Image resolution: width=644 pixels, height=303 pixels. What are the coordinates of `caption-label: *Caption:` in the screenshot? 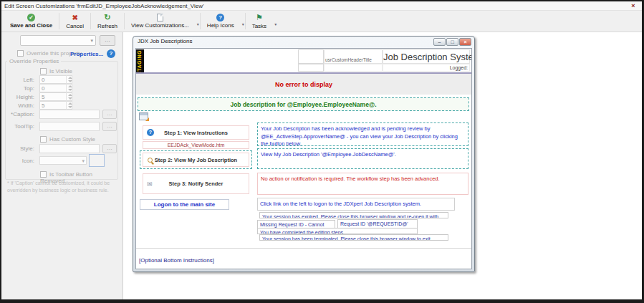 It's located at (20, 115).